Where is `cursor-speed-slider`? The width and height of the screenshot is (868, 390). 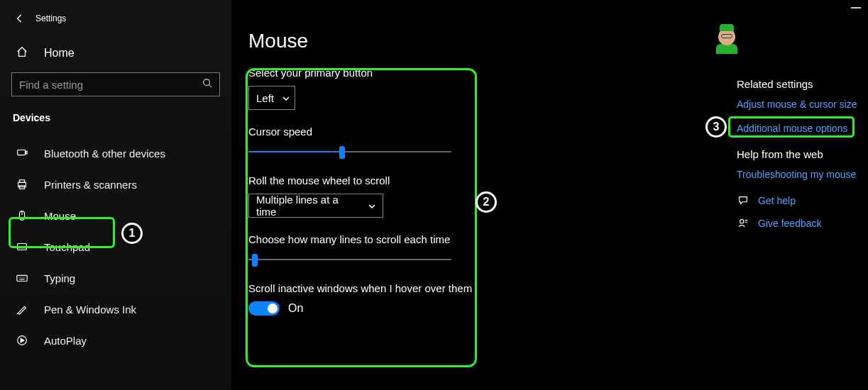
cursor-speed-slider is located at coordinates (350, 152).